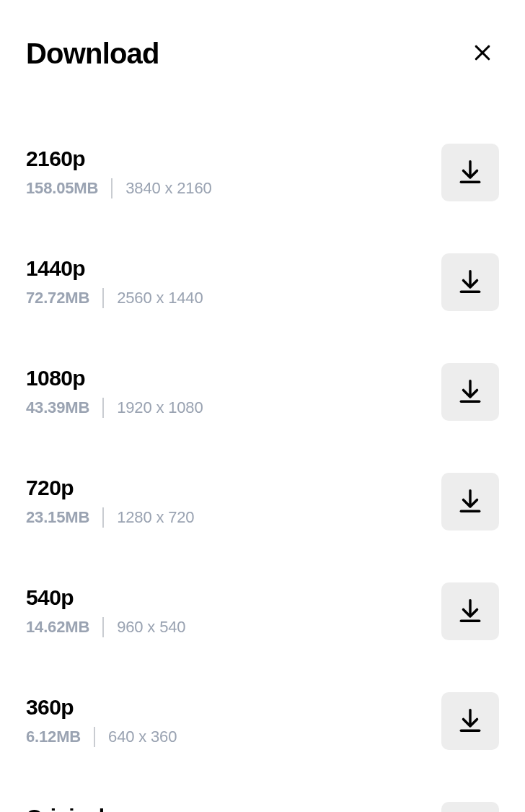 Image resolution: width=525 pixels, height=812 pixels. What do you see at coordinates (119, 188) in the screenshot?
I see `option-meta: 158.05MB 3840 x 2160` at bounding box center [119, 188].